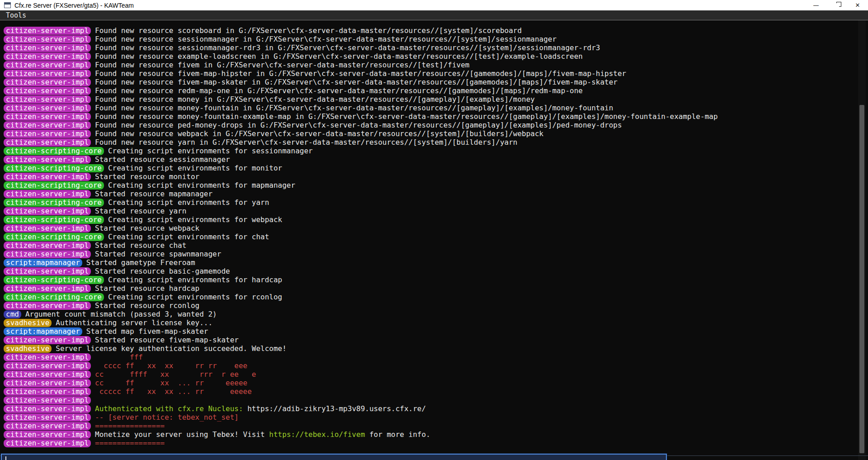  What do you see at coordinates (171, 348) in the screenshot?
I see `log-text: Server license key authentication succee…` at bounding box center [171, 348].